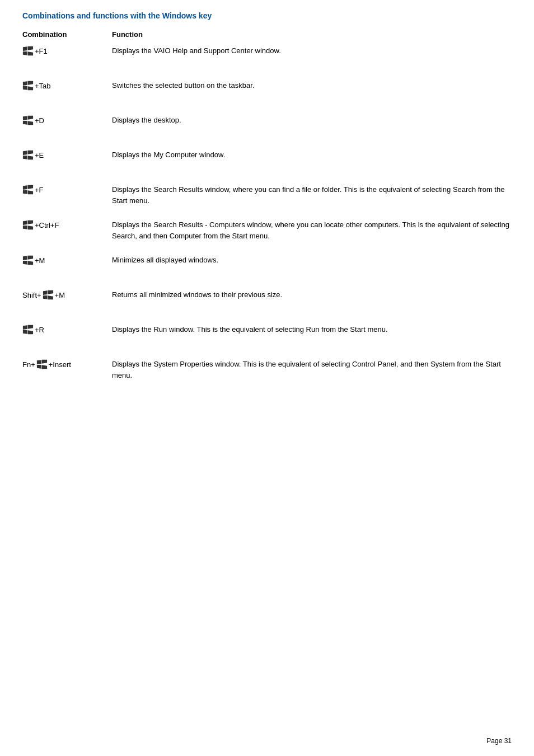  What do you see at coordinates (67, 120) in the screenshot?
I see `combination-d: +D` at bounding box center [67, 120].